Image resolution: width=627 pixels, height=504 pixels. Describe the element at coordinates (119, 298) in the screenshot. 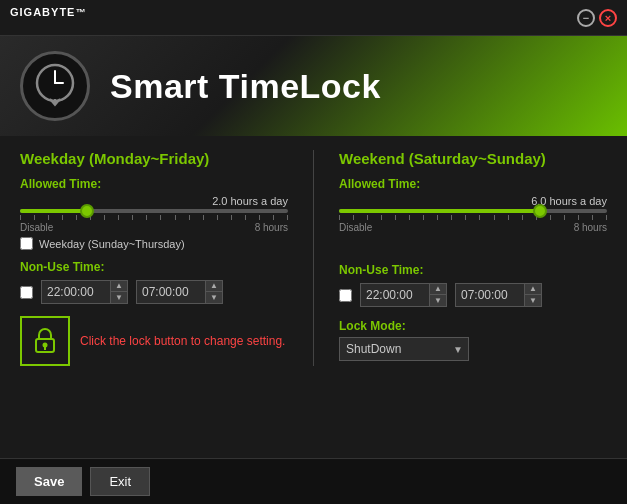

I see `weekday-time-start-down: ▼` at that location.